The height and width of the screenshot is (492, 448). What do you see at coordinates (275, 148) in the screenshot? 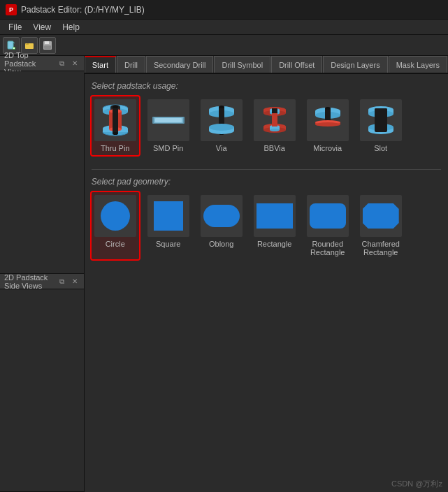
I see `bbvia-label: BBVia` at bounding box center [275, 148].